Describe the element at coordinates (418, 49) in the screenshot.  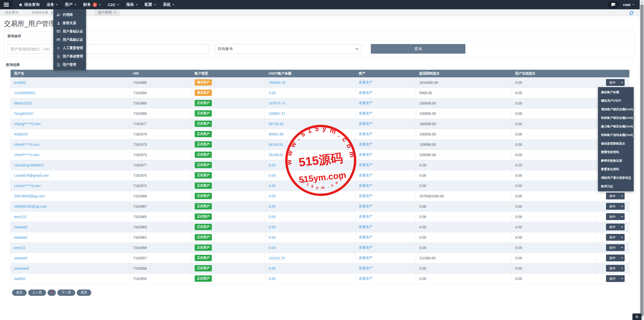
I see `search-button: 查询` at that location.